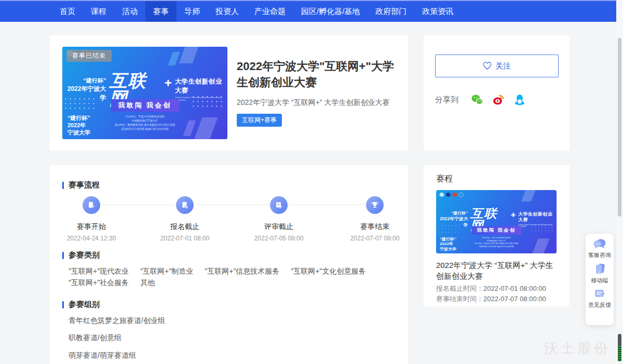 This screenshot has width=623, height=364. I want to click on event-ended-badge: 赛事已结束, so click(89, 56).